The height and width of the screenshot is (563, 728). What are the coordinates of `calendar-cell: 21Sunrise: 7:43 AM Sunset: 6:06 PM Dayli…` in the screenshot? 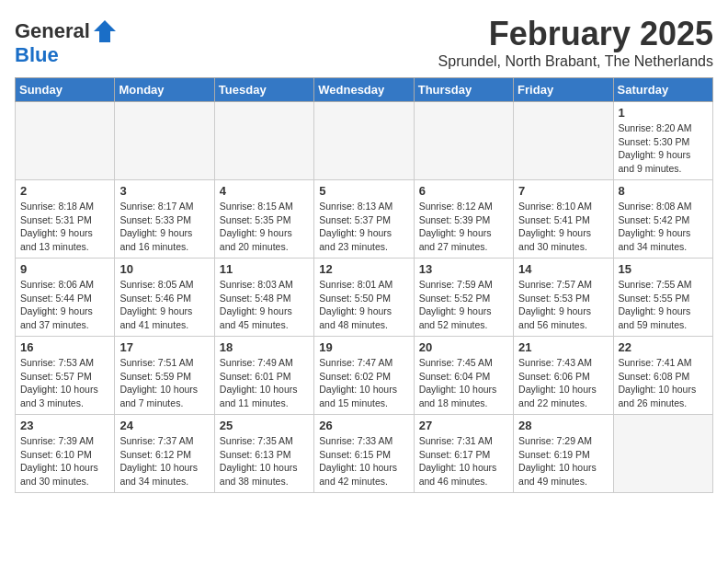 It's located at (563, 375).